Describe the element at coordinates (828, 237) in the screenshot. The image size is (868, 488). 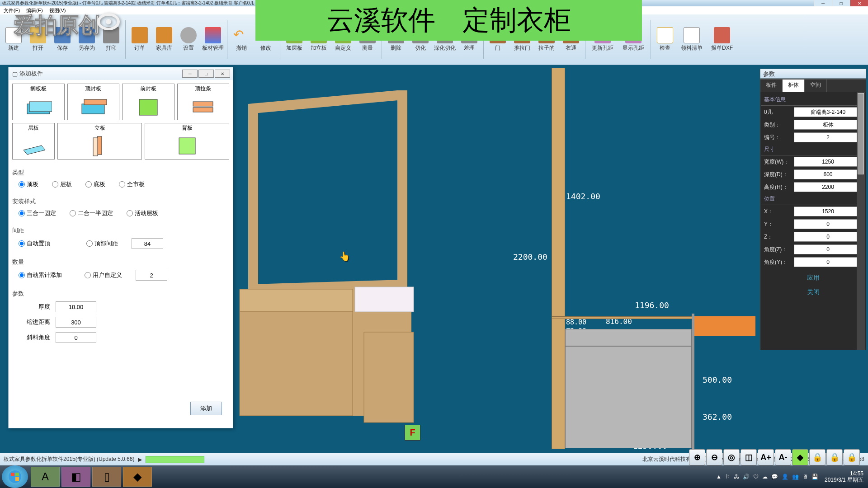
I see `prop-z-value: 0` at that location.